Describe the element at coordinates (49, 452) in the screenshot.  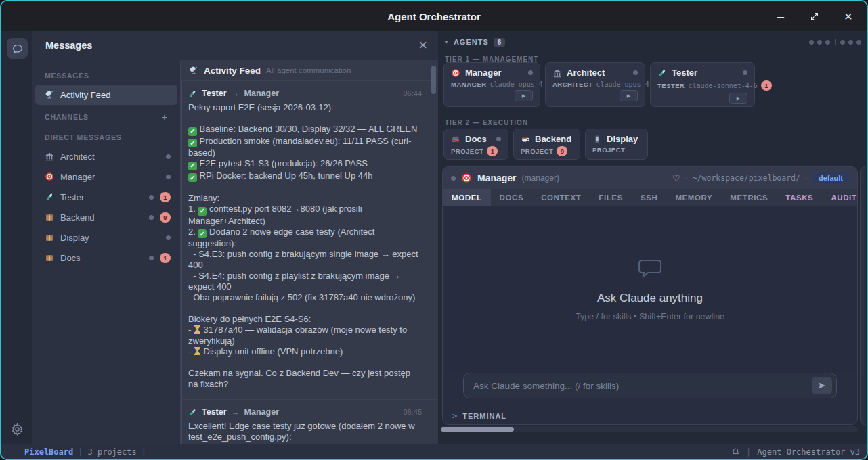
I see `statusbar-app-name: PixelBoard` at that location.